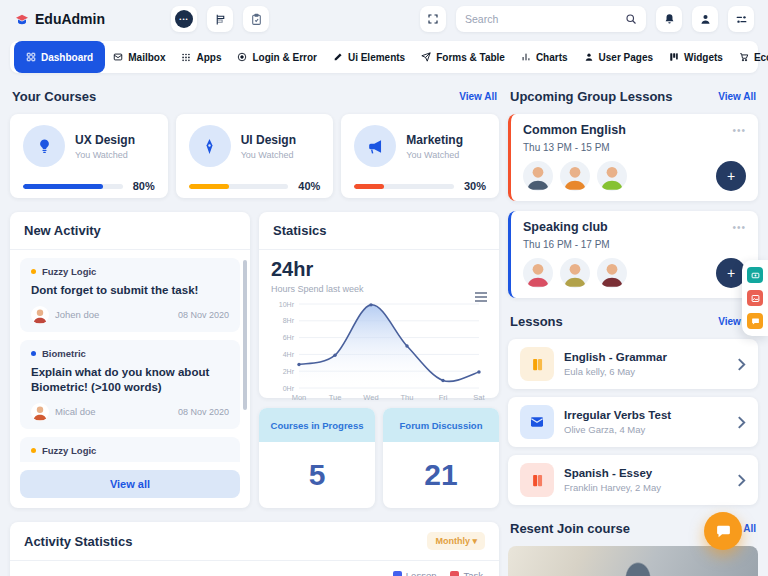  I want to click on more-menu-button: •••, so click(184, 19).